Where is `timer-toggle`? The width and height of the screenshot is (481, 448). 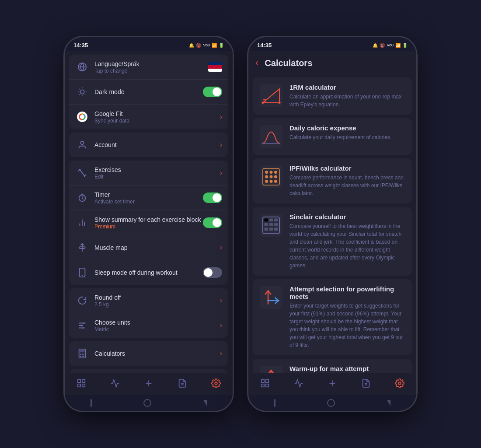 timer-toggle is located at coordinates (213, 198).